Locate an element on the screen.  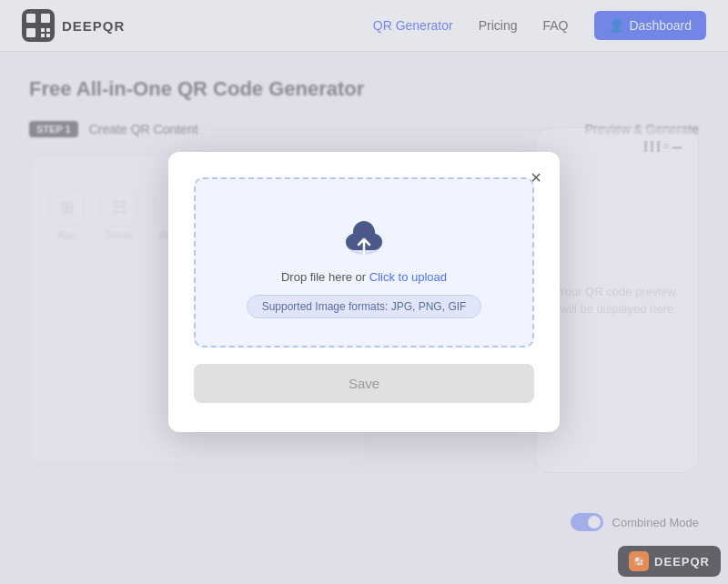
modal-close-button: × is located at coordinates (536, 177).